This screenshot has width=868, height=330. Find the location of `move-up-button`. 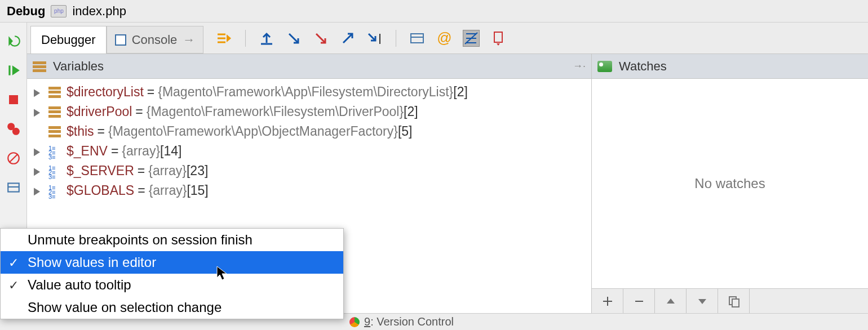

move-up-button is located at coordinates (671, 301).